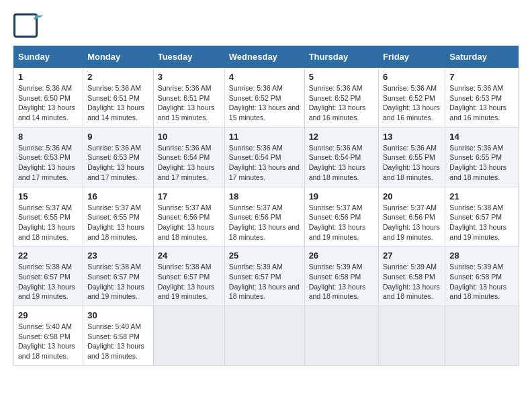 The image size is (532, 411). Describe the element at coordinates (412, 77) in the screenshot. I see `day-number: 6` at that location.